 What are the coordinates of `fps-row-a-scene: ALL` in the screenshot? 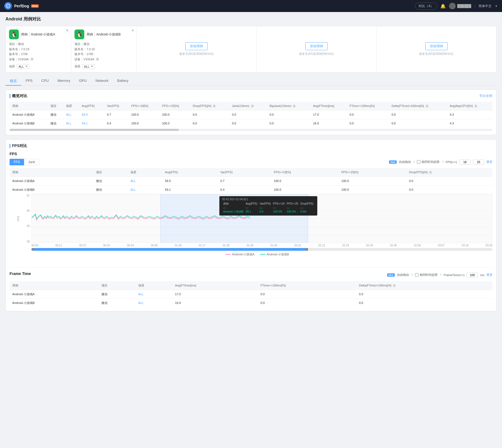 It's located at (145, 181).